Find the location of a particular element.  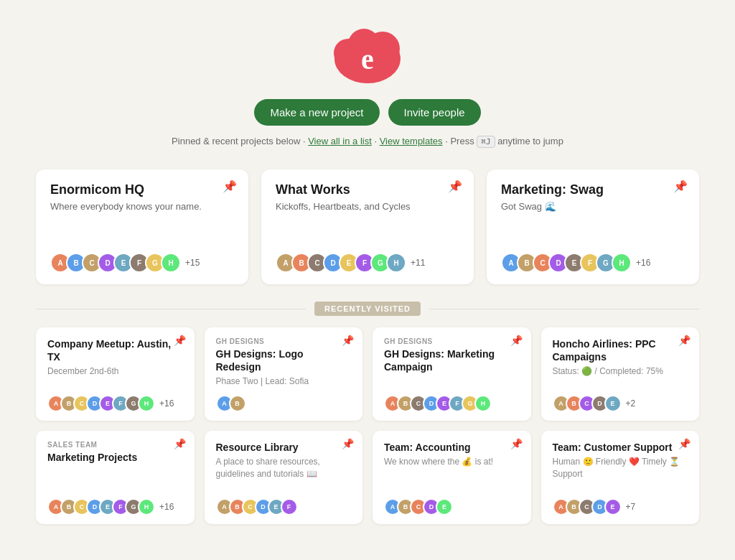

avatar-count: +2 is located at coordinates (631, 403).